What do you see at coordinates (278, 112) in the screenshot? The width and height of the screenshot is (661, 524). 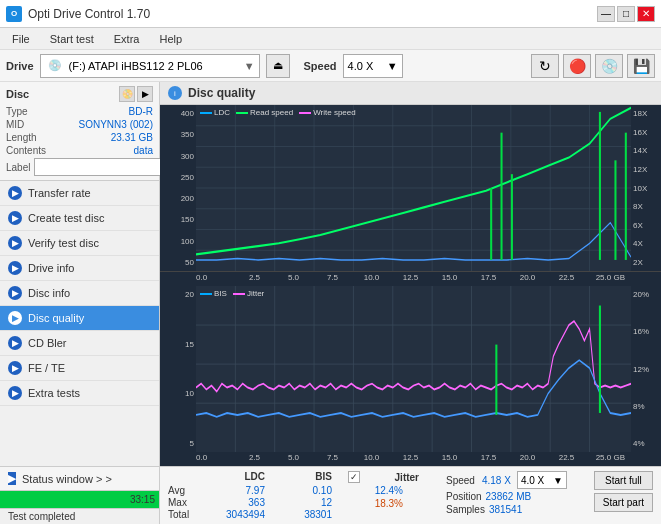 I see `chart-legend-top: LDC Read speed Write speed` at bounding box center [278, 112].